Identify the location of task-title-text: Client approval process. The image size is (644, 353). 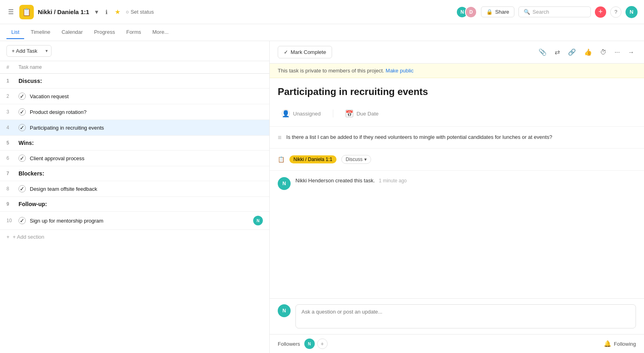
(147, 159).